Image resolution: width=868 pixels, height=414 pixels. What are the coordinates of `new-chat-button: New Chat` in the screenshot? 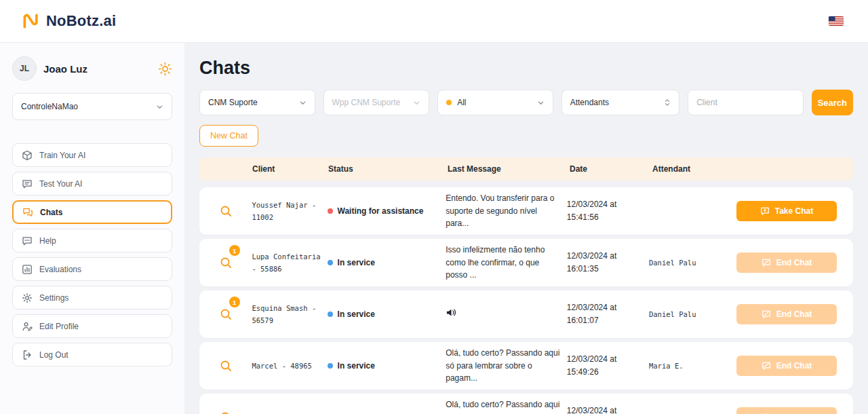 It's located at (229, 136).